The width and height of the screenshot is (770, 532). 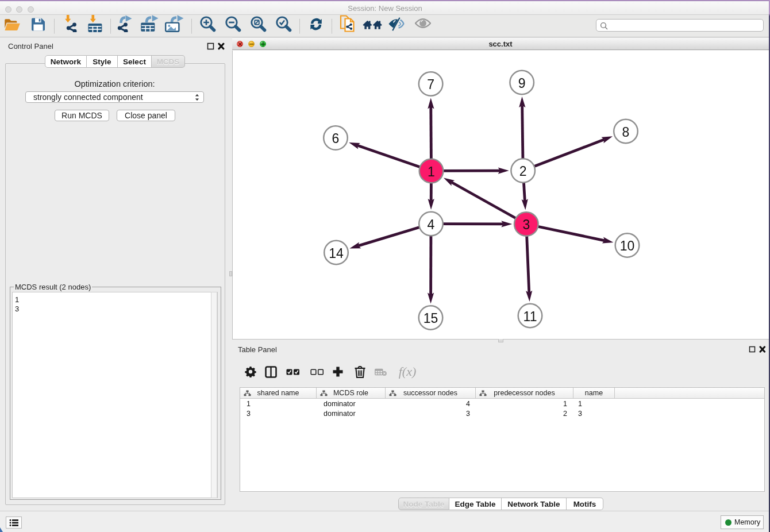 I want to click on svg-text: 2, so click(x=523, y=171).